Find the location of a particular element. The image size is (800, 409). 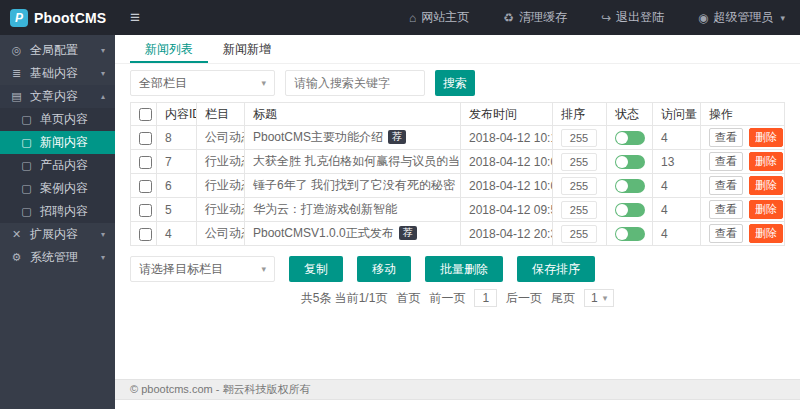

sidebar-item-system-manage: ⚙ 系统管理 ▾ is located at coordinates (58, 258).